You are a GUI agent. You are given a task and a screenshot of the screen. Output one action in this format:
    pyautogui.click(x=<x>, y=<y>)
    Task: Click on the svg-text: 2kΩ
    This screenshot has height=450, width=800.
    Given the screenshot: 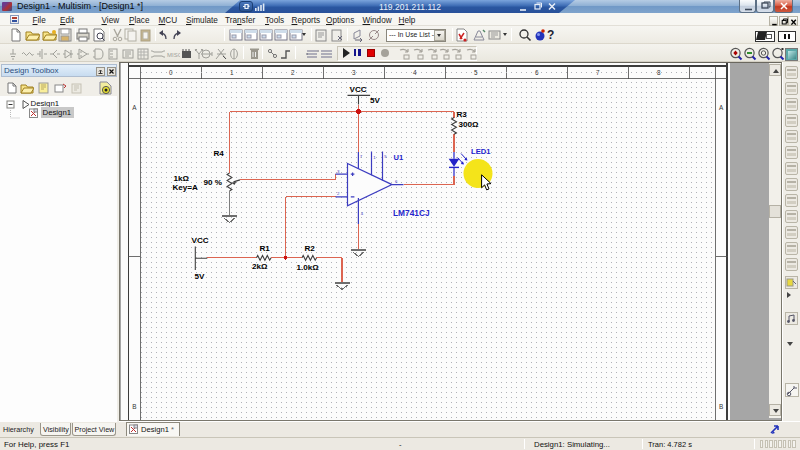 What is the action you would take?
    pyautogui.click(x=260, y=266)
    